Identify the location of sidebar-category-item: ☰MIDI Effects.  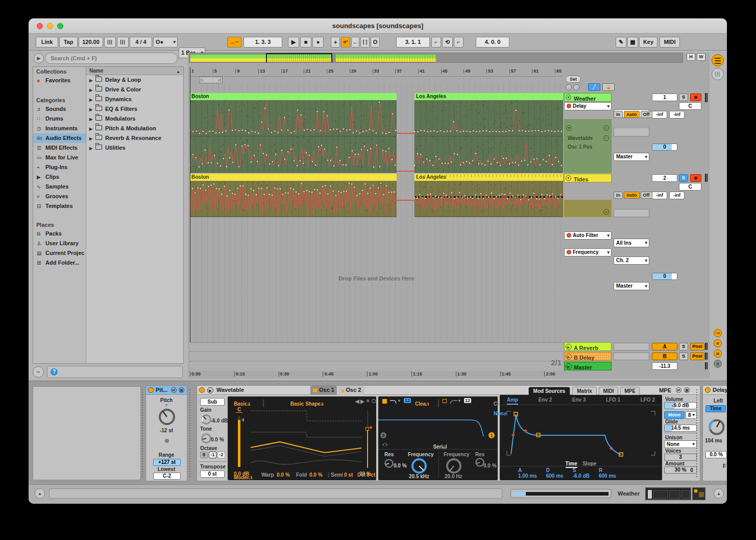
(59, 148).